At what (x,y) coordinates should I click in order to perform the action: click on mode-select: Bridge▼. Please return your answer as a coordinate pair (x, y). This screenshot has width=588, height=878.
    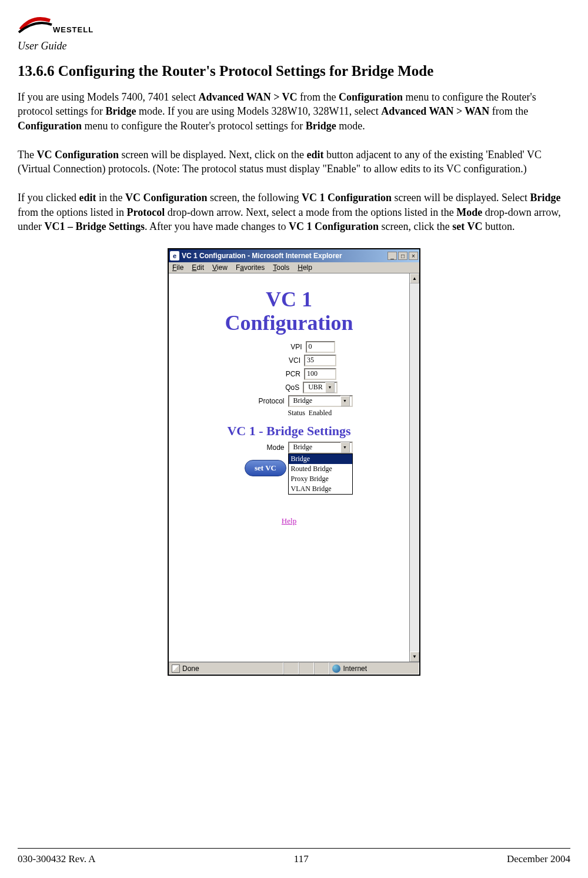
    Looking at the image, I should click on (320, 448).